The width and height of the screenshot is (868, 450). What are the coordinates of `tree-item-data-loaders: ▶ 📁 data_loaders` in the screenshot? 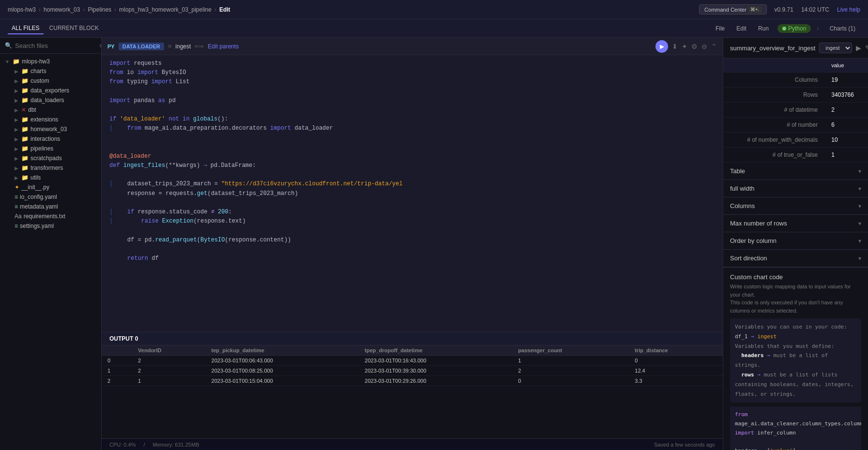 It's located at (50, 100).